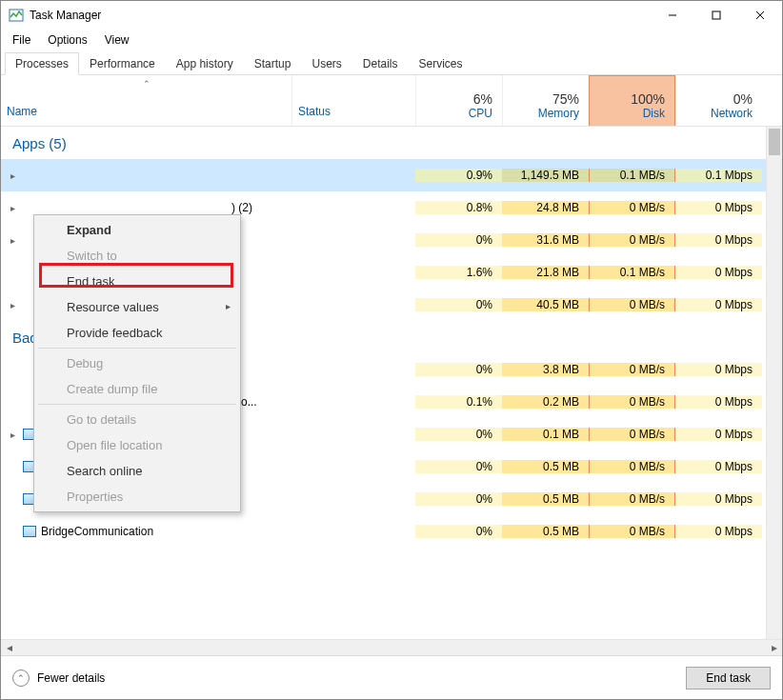  I want to click on header-disk: 100% Disk, so click(632, 101).